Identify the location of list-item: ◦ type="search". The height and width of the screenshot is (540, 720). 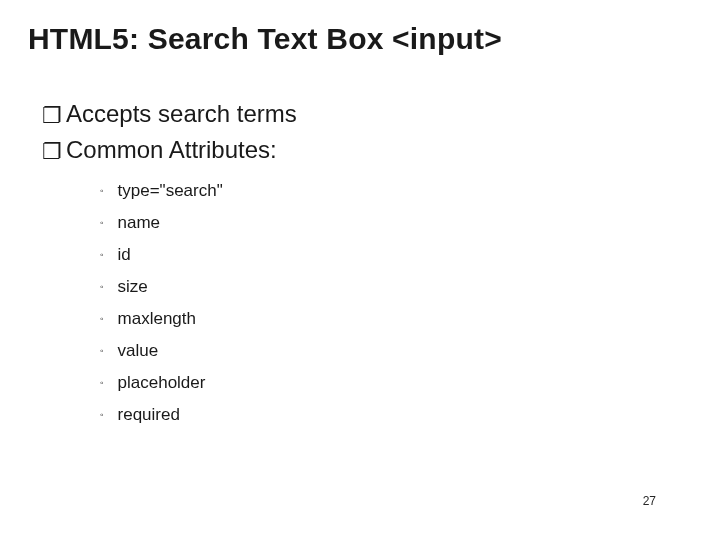
(396, 190).